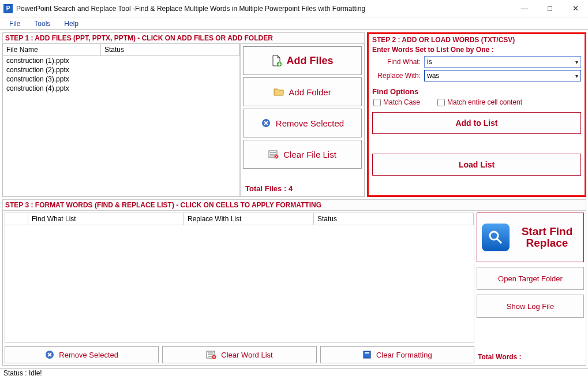 The width and height of the screenshot is (588, 387). What do you see at coordinates (52, 61) in the screenshot?
I see `file-name-cell: construction (1).pptx` at bounding box center [52, 61].